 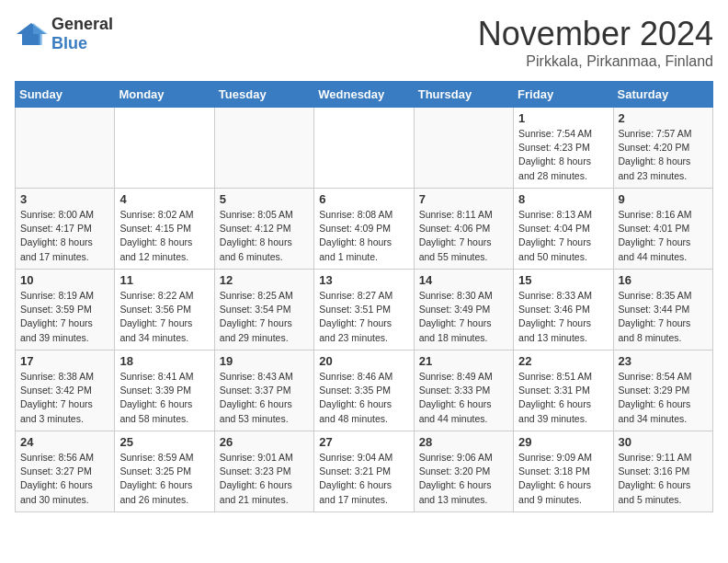 What do you see at coordinates (364, 472) in the screenshot?
I see `calendar-cell: 27Sunrise: 9:04 AM Sunset: 3:21 PM Dayli…` at bounding box center [364, 472].